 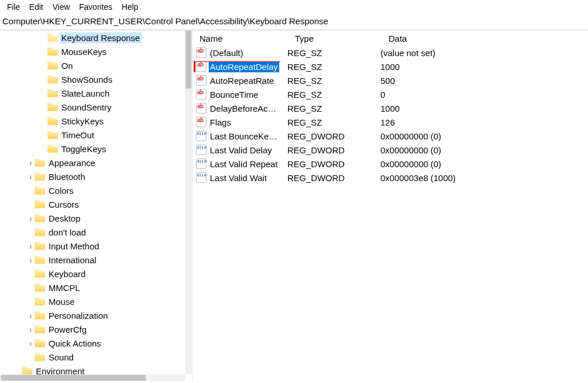 I want to click on tree-item: TimeOut, so click(x=93, y=135).